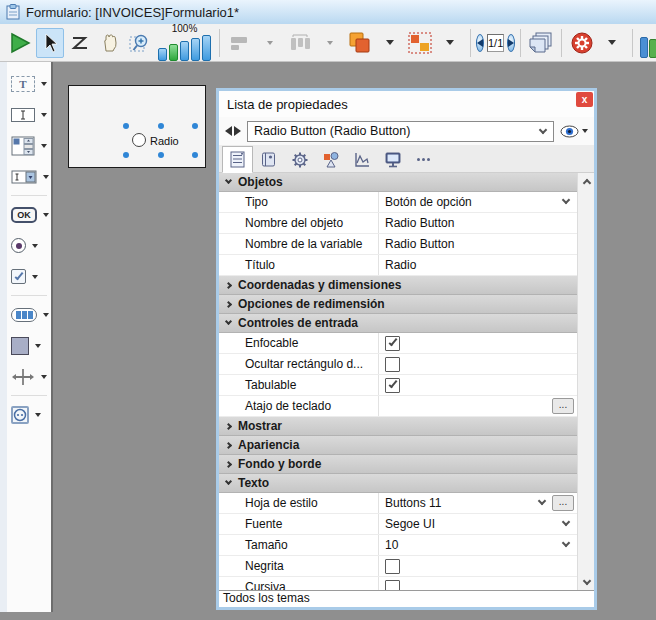 Image resolution: width=656 pixels, height=620 pixels. What do you see at coordinates (478, 406) in the screenshot?
I see `property-value-cell: ...` at bounding box center [478, 406].